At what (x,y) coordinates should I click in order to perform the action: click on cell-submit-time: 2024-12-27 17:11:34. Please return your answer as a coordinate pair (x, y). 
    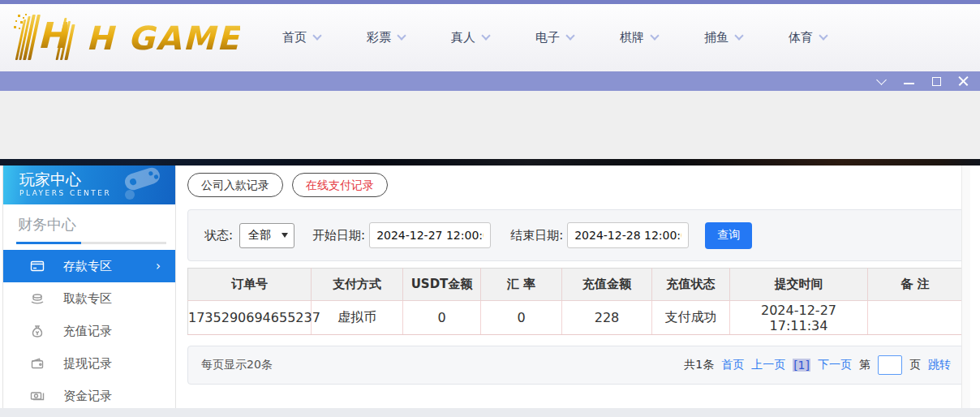
    Looking at the image, I should click on (799, 318).